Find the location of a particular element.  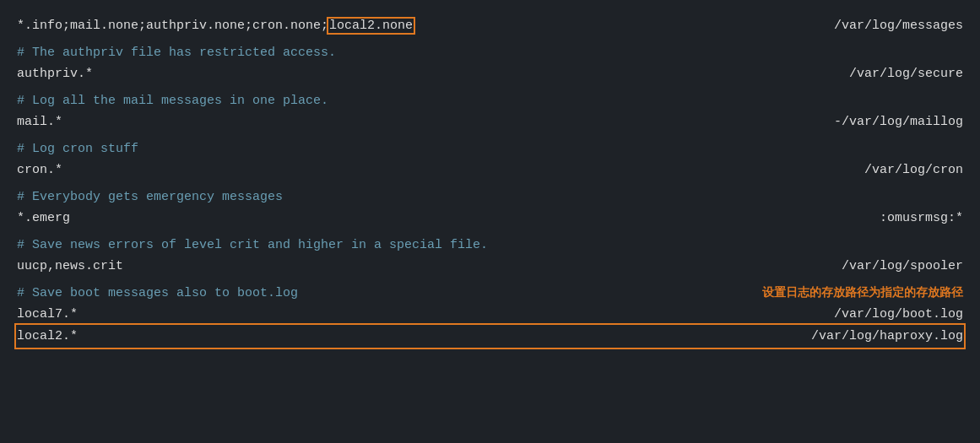

rule-right: -/var/log/maillog is located at coordinates (734, 122).